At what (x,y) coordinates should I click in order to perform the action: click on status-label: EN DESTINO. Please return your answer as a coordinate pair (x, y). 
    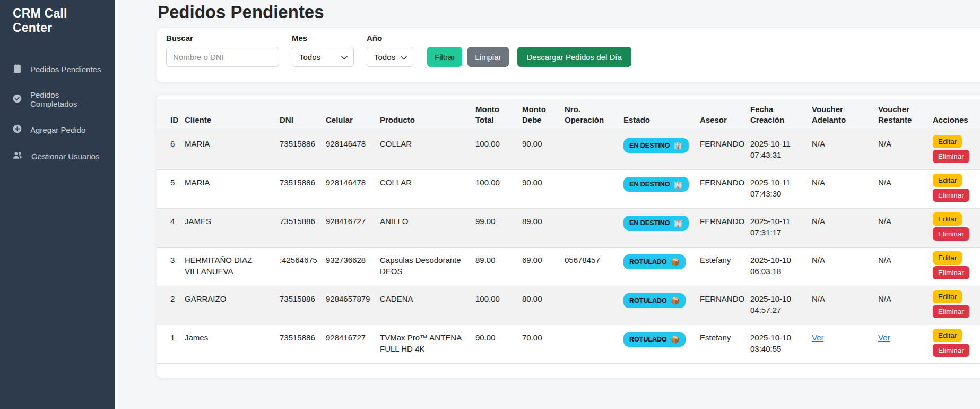
    Looking at the image, I should click on (649, 185).